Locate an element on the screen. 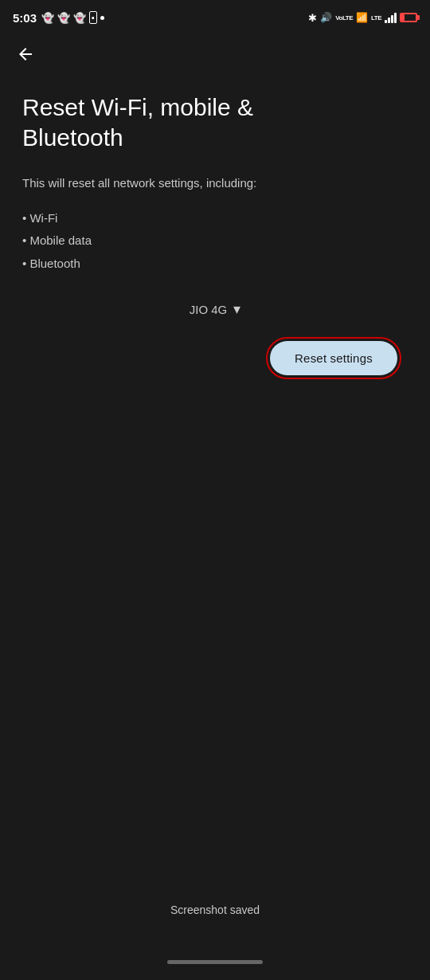  wifi-icon: 📶 is located at coordinates (362, 18).